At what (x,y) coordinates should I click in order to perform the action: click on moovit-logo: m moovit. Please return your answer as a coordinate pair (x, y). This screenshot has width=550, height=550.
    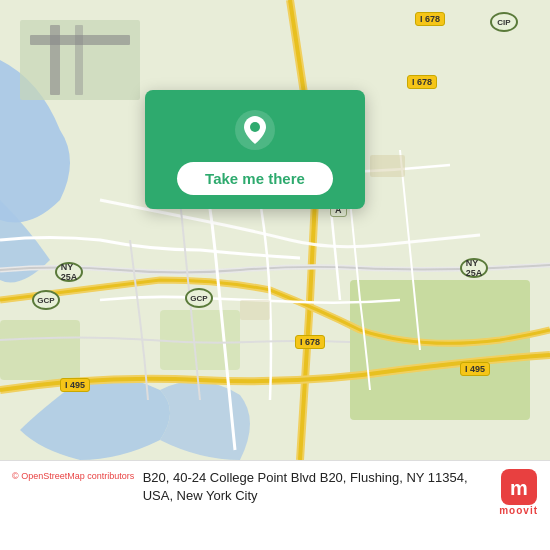
    Looking at the image, I should click on (518, 492).